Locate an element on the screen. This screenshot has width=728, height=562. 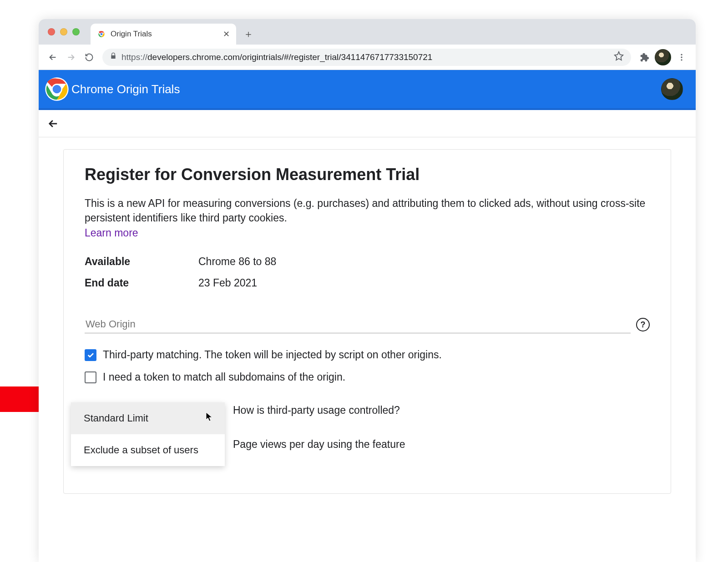
third-party-checkbox-row: Third-party matching. The token will be … is located at coordinates (367, 355).